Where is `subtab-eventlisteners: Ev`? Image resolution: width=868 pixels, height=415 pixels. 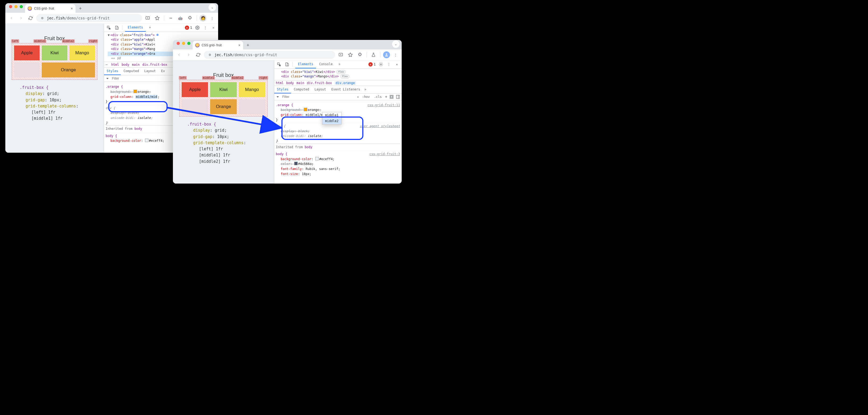 subtab-eventlisteners: Ev is located at coordinates (163, 71).